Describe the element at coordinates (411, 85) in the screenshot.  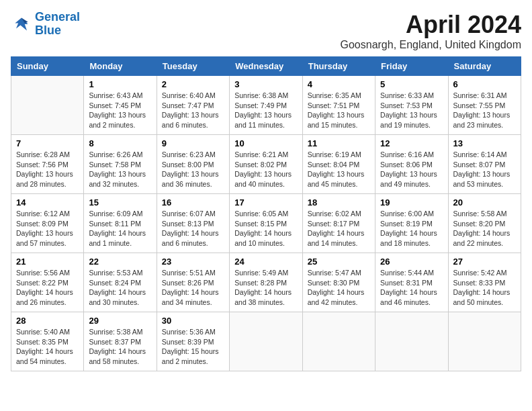
I see `day-number: 5` at that location.